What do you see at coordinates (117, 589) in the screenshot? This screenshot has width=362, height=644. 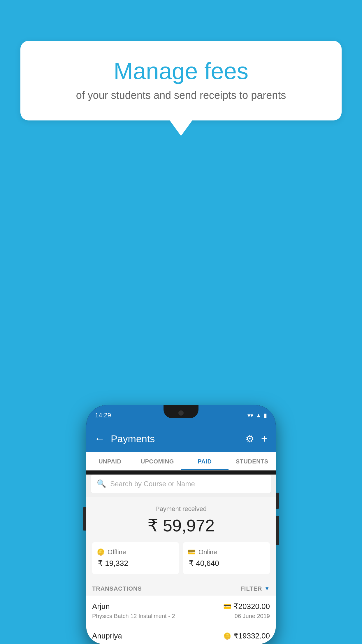 I see `transactions-label: TRANSACTIONS` at bounding box center [117, 589].